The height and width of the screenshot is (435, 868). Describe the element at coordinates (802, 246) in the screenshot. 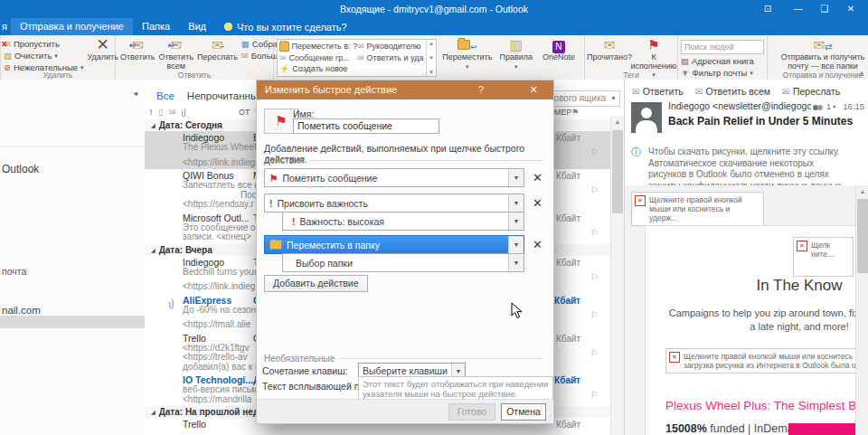

I see `broken-image-icon: ✕` at that location.